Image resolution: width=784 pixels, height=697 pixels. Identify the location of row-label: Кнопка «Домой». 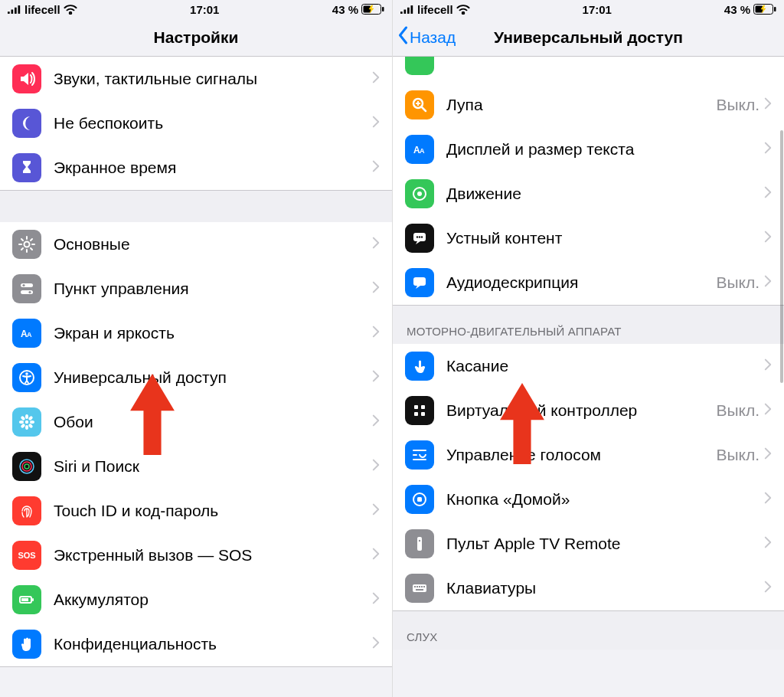
(605, 499).